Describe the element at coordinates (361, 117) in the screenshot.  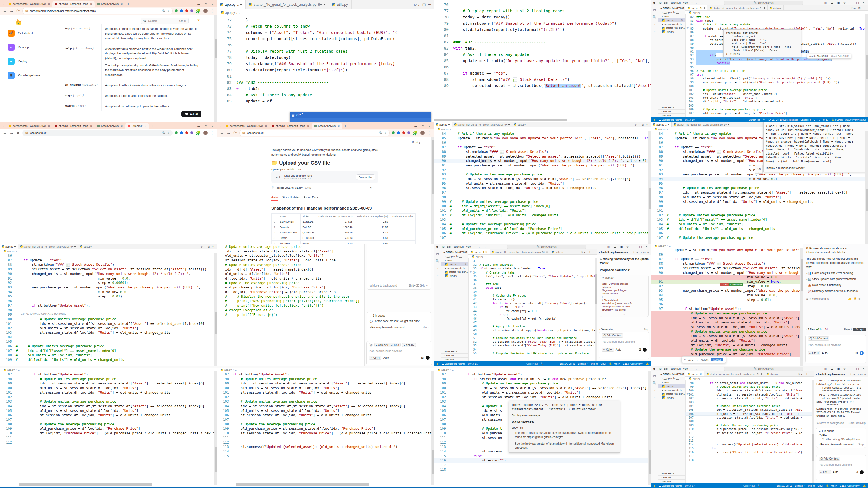
I see `autocomplete-popup: ▤def` at that location.